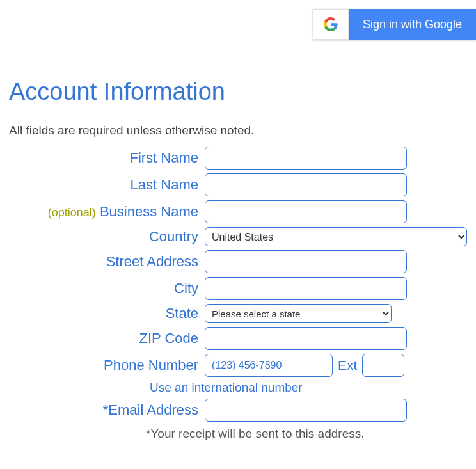 This screenshot has height=469, width=476. I want to click on google-signin-button: Sign in with Google, so click(394, 24).